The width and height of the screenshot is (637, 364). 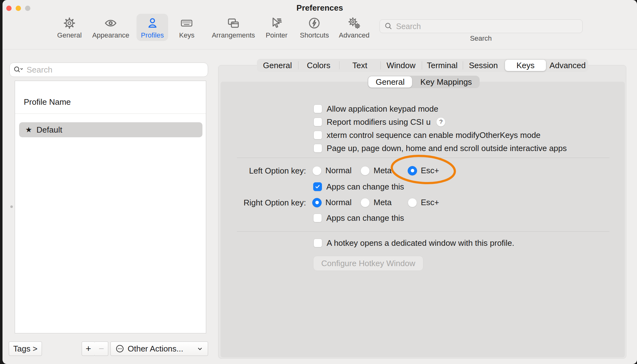 I want to click on checkbox-label: Page up, page down, home and end scroll …, so click(x=447, y=148).